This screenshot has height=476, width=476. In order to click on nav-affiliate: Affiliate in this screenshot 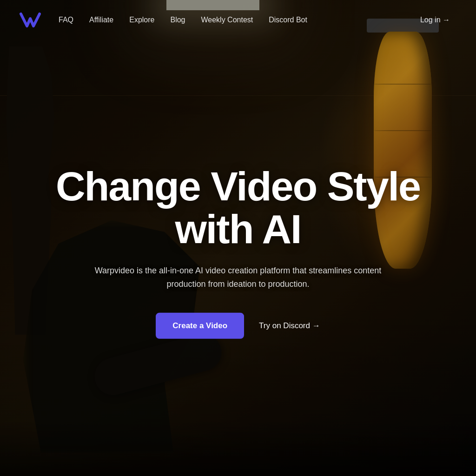, I will do `click(101, 20)`.